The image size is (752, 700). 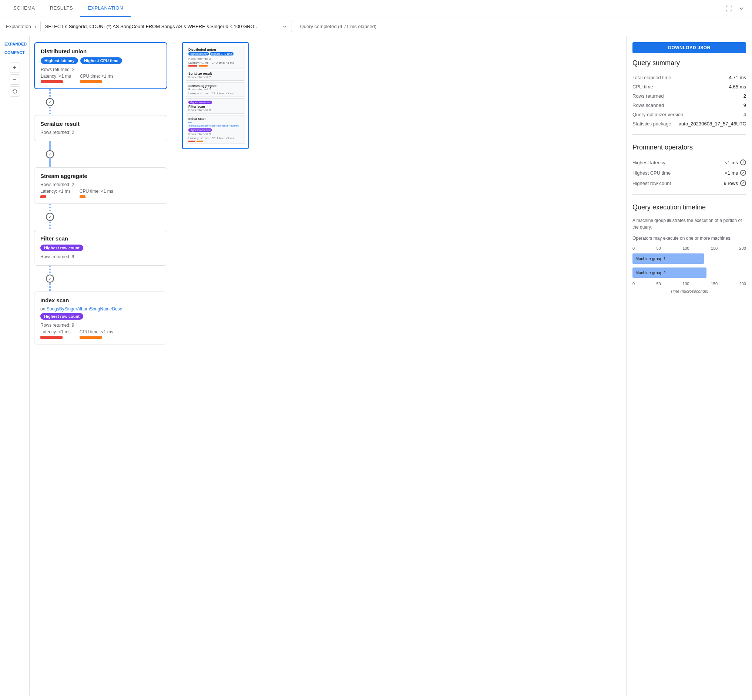 What do you see at coordinates (36, 26) in the screenshot?
I see `breadcrumb-arrow-icon: ›` at bounding box center [36, 26].